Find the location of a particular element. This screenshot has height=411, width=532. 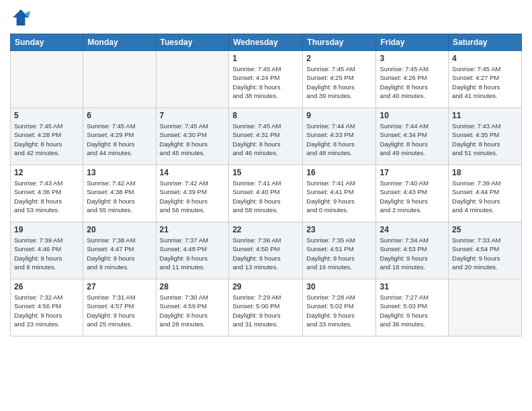

calendar-cell: 29Sunrise: 7:29 AM Sunset: 5:00 PM Dayli… is located at coordinates (266, 308).